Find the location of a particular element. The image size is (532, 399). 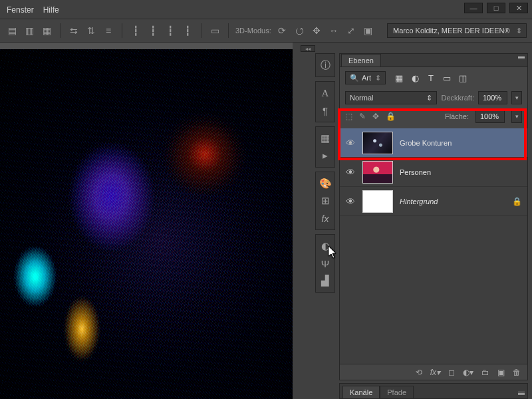

close-button: ✕ is located at coordinates (519, 8).